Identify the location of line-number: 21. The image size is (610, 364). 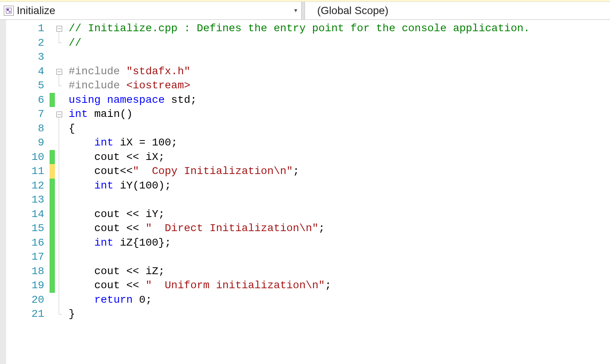
(28, 314).